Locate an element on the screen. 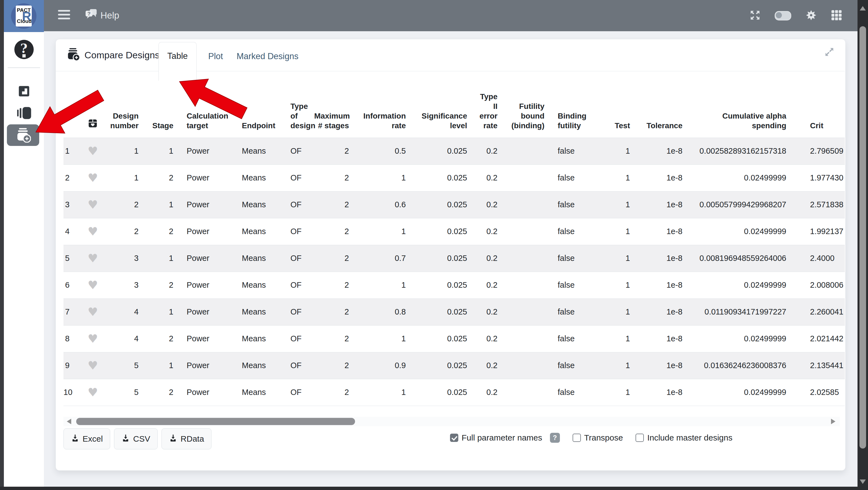 This screenshot has height=490, width=868. column-header: Stage is located at coordinates (162, 109).